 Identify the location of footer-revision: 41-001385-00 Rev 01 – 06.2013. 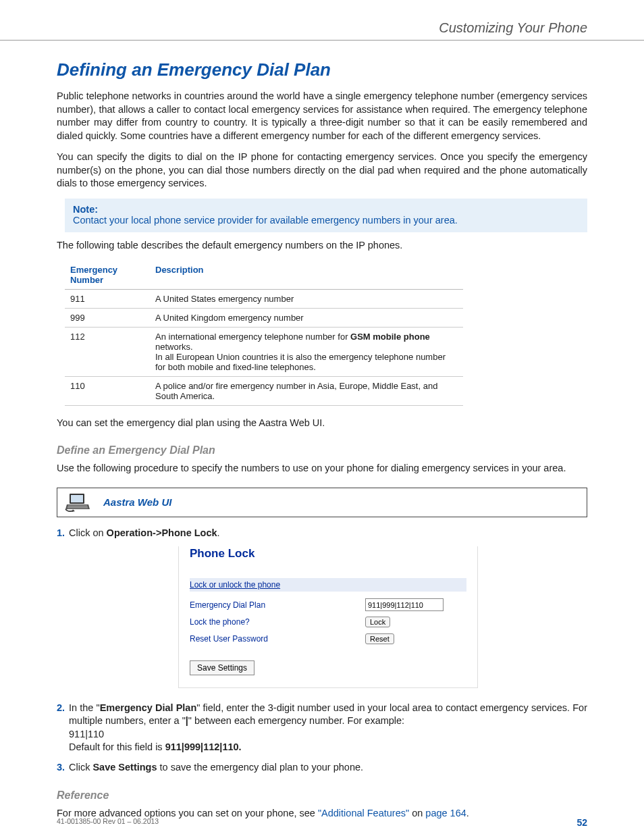
(108, 823).